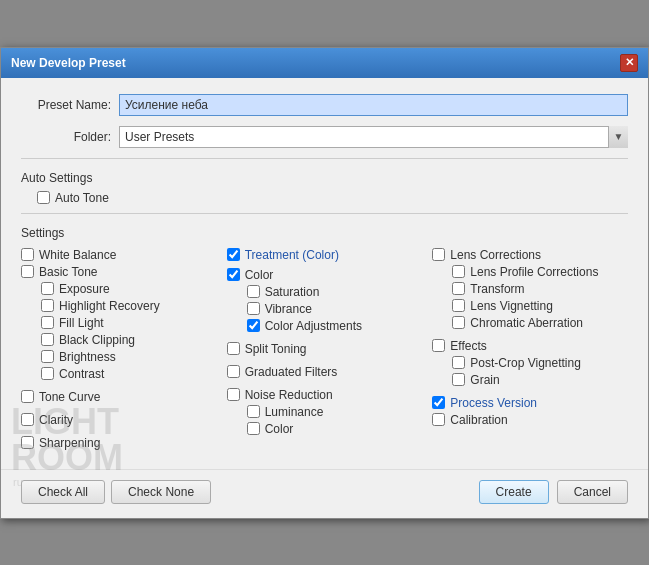 The image size is (649, 565). Describe the element at coordinates (374, 137) in the screenshot. I see `folder-select: User Presets` at that location.